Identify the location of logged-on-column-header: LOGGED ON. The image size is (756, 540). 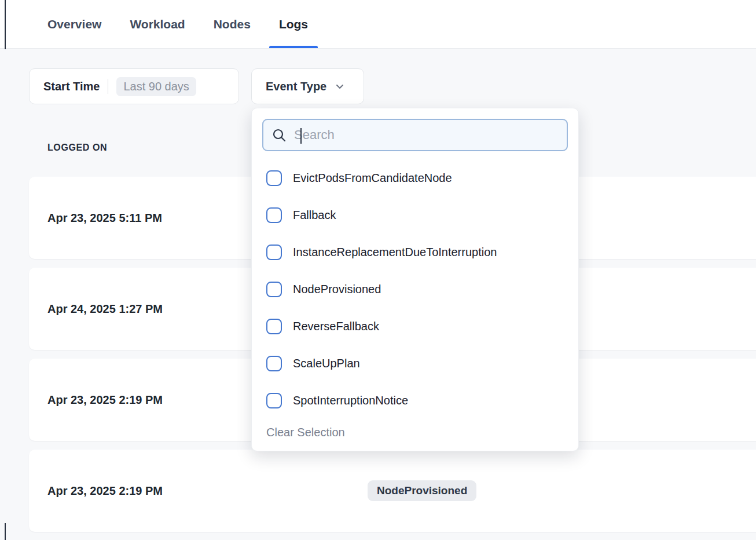
(78, 148).